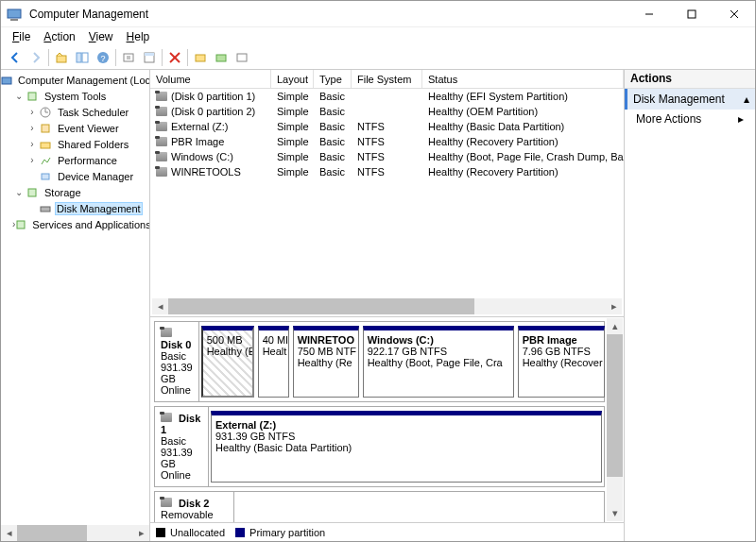 This screenshot has width=756, height=542. What do you see at coordinates (378, 14) in the screenshot?
I see `title-bar: Computer Management` at bounding box center [378, 14].